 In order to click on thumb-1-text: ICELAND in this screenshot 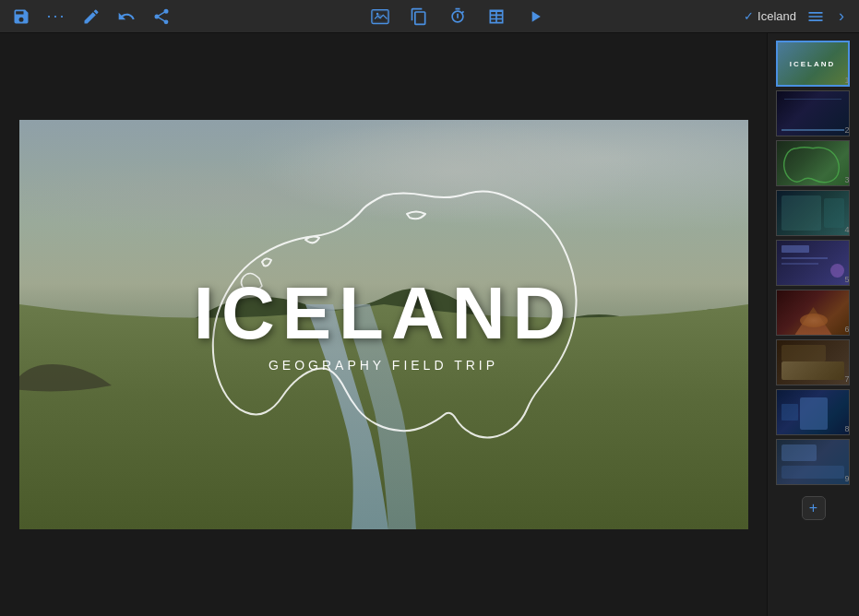, I will do `click(813, 65)`.